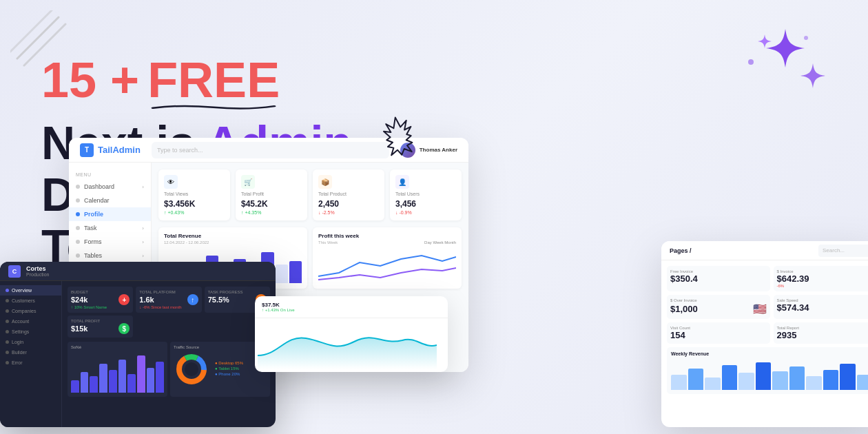 Image resolution: width=868 pixels, height=434 pixels. Describe the element at coordinates (325, 182) in the screenshot. I see `stat-icon-product: 📦` at that location.